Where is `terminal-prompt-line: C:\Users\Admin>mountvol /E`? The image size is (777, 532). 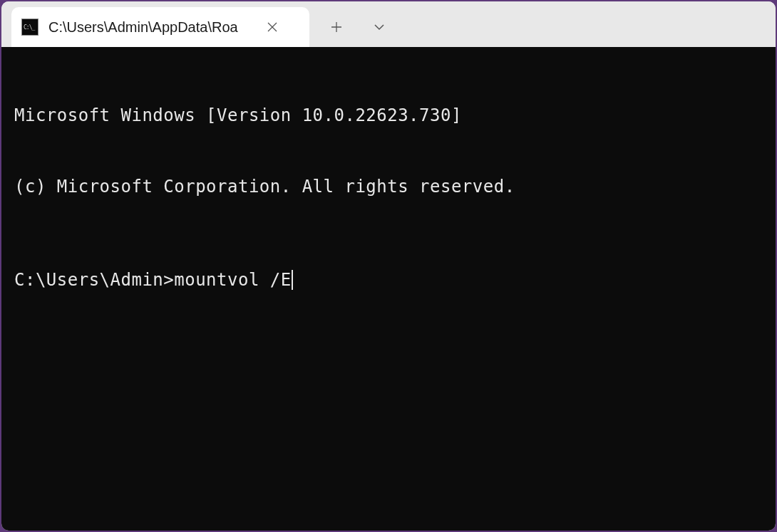
terminal-prompt-line: C:\Users\Admin>mountvol /E is located at coordinates (388, 281).